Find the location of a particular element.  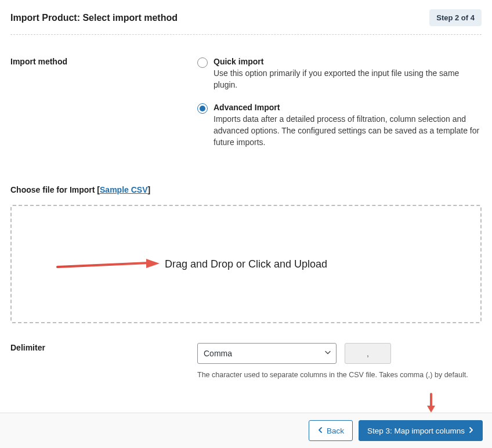

next-button: Step 3: Map import columns is located at coordinates (421, 431).